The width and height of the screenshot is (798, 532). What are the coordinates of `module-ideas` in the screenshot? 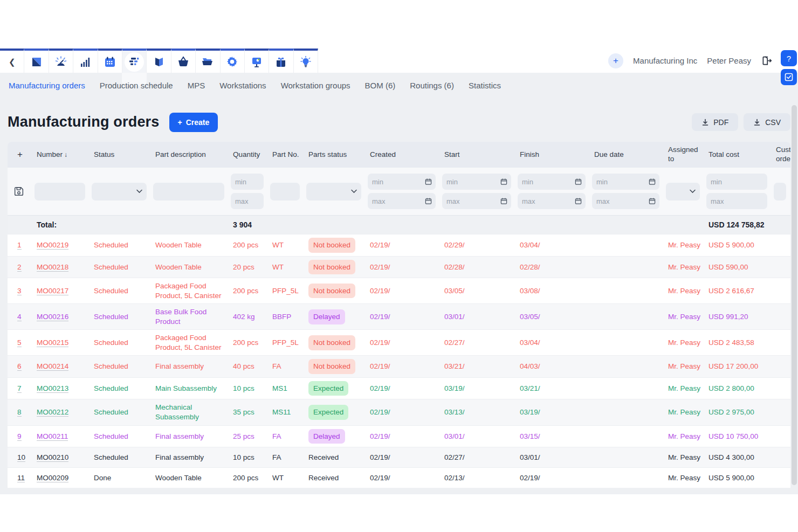 It's located at (306, 60).